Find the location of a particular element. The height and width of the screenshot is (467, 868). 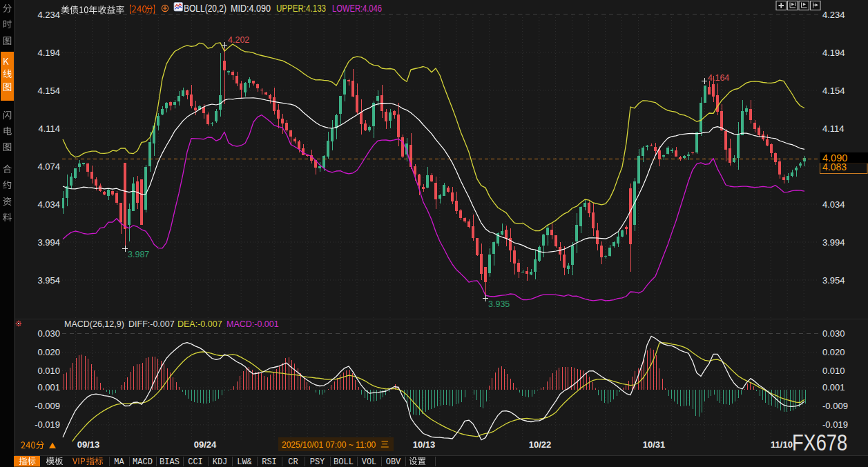

svg-text: 4.090 is located at coordinates (835, 158).